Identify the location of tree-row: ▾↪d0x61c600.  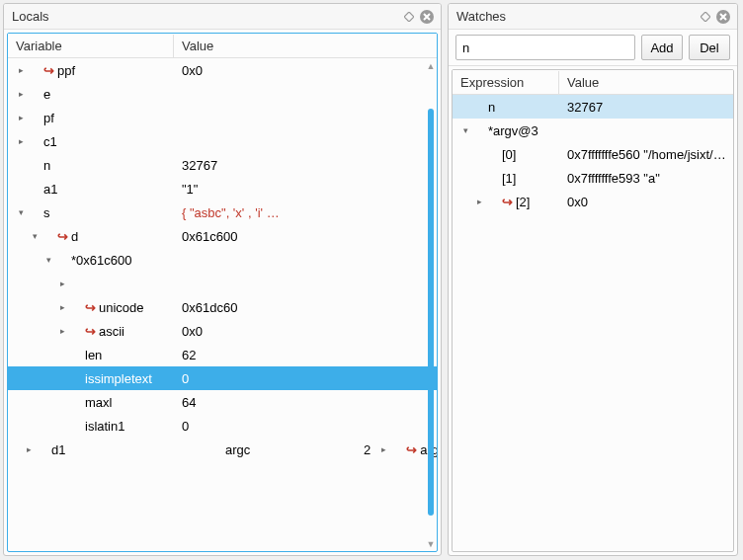
(222, 236).